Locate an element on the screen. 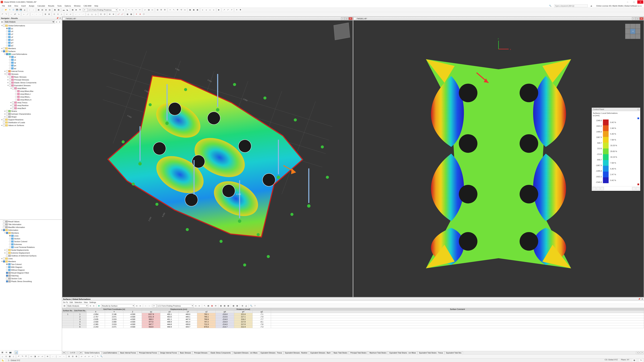 The height and width of the screenshot is (362, 644). cp-btn-a-icon is located at coordinates (594, 189).